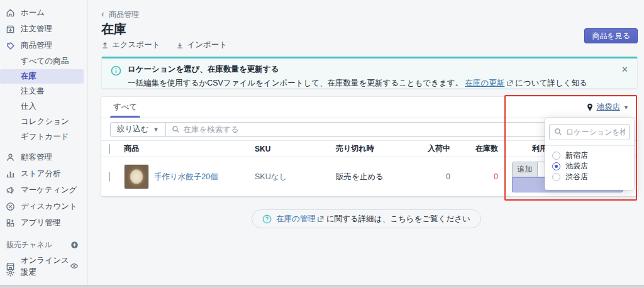  Describe the element at coordinates (589, 177) in the screenshot. I see `location-option-shibuya: 渋谷店` at that location.